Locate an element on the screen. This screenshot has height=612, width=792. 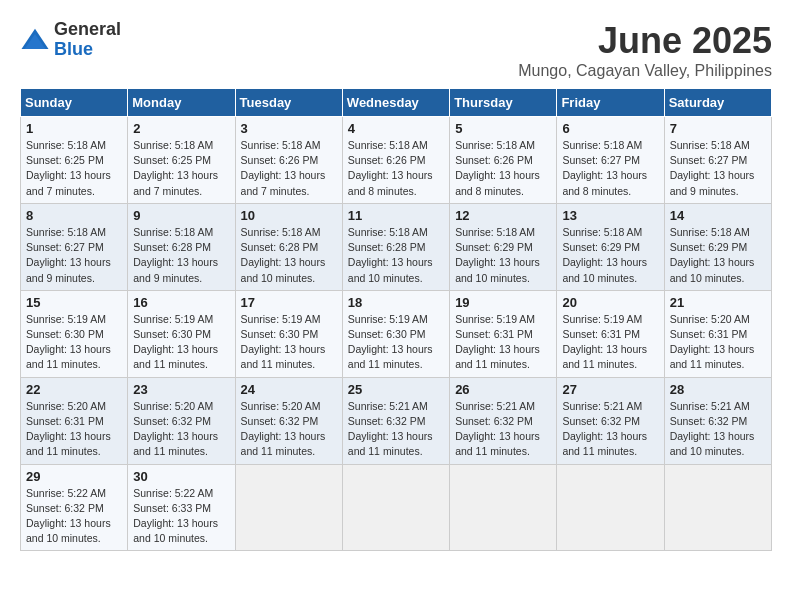
logo-blue-text: Blue is located at coordinates (88, 50).